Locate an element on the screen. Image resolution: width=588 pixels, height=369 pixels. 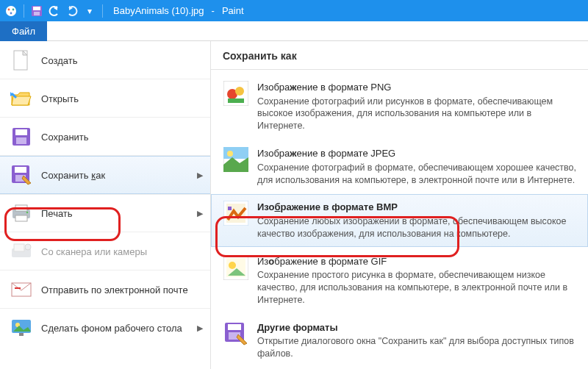
menu-wallpaper: Сделать фоном рабочего стола ▶ is located at coordinates (105, 328).